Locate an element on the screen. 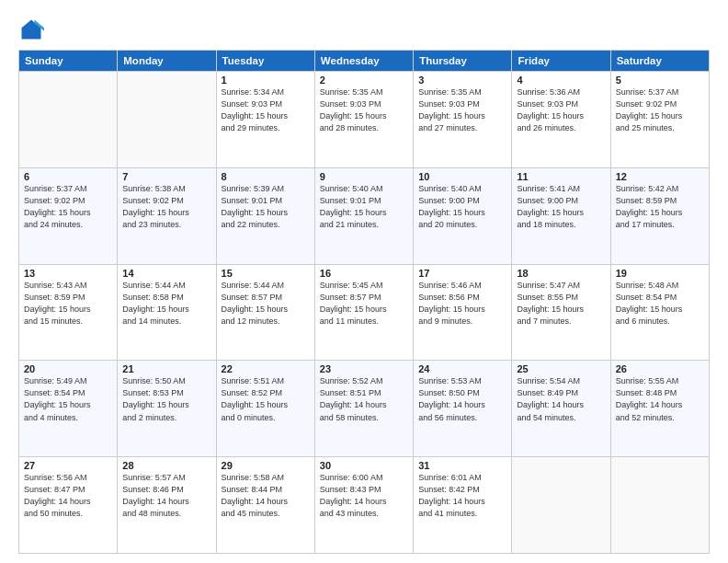 Image resolution: width=728 pixels, height=563 pixels. day-info: Sunrise: 5:49 AM Sunset: 8:54 PM Dayligh… is located at coordinates (68, 399).